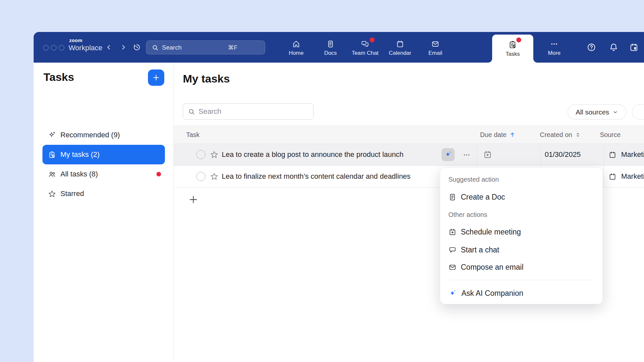 The height and width of the screenshot is (362, 644). I want to click on sidebar-item-recommended: Recommended (9), so click(104, 135).